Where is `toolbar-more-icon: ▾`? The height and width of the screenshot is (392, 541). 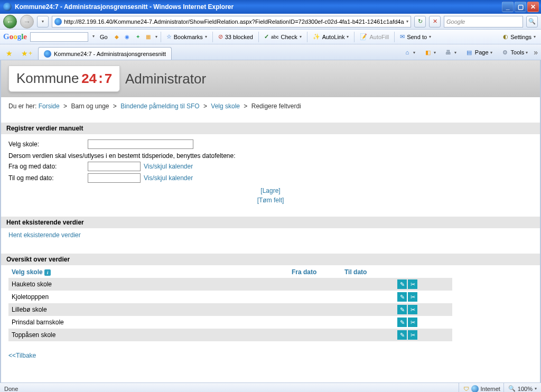
toolbar-more-icon: ▾ is located at coordinates (156, 37).